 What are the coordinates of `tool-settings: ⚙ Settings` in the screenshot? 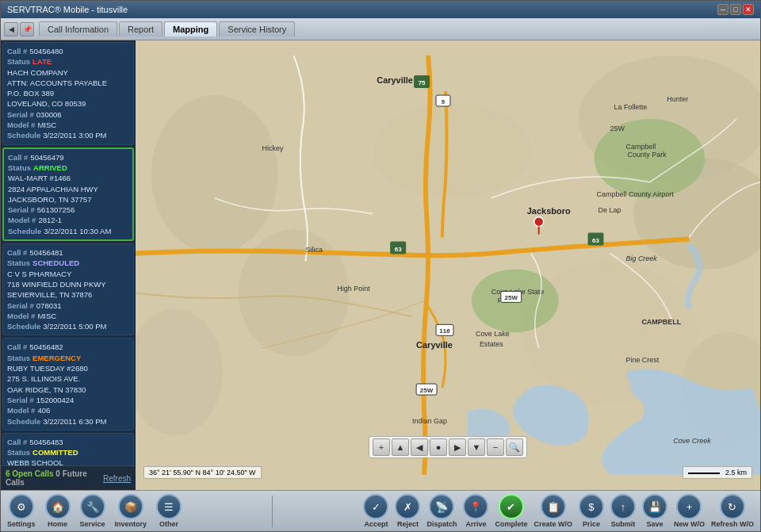 It's located at (21, 511).